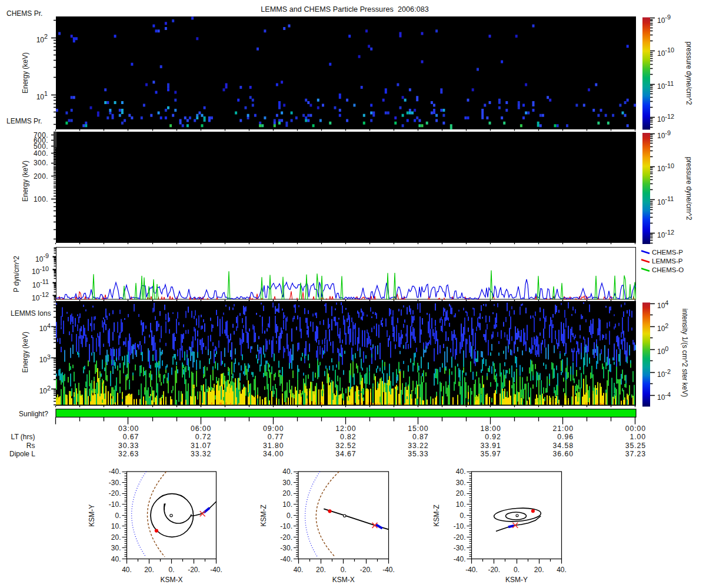 This screenshot has width=706, height=588. Describe the element at coordinates (418, 454) in the screenshot. I see `svg-text: 35.33` at that location.